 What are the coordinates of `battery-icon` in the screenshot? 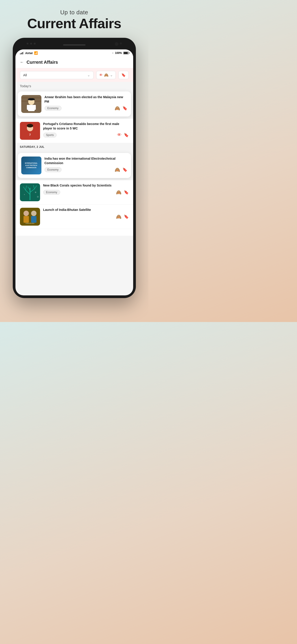 It's located at (126, 53).